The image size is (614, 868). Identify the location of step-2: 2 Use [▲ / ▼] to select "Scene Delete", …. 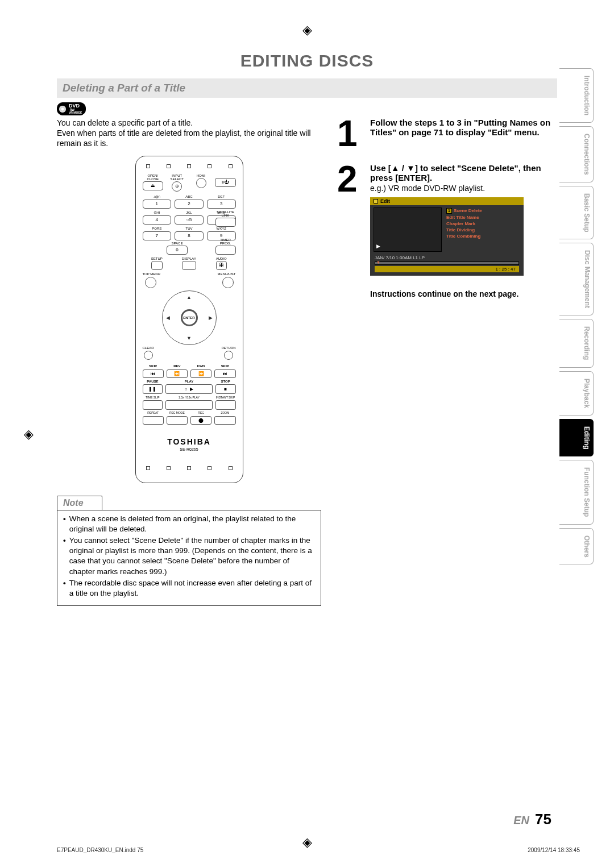
(447, 231).